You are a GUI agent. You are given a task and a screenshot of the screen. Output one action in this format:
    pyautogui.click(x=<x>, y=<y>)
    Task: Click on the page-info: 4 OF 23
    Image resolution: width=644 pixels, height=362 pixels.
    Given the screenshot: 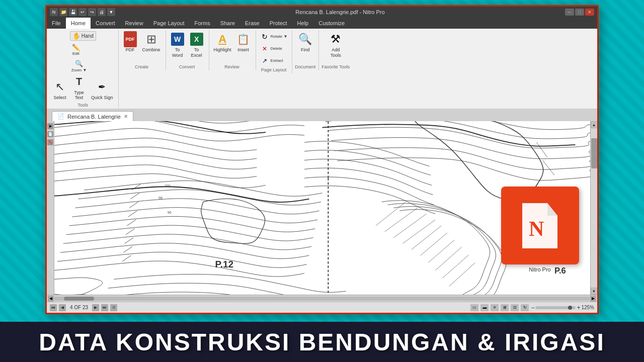 What is the action you would take?
    pyautogui.click(x=79, y=308)
    